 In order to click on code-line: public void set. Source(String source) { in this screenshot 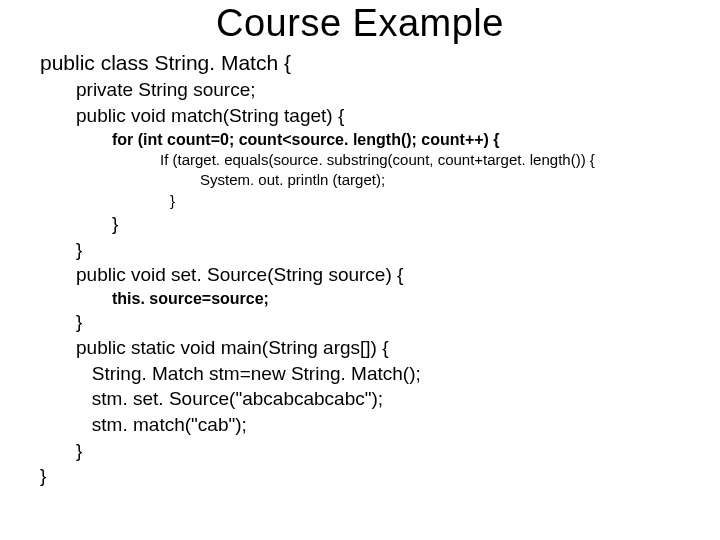, I will do `click(360, 275)`.